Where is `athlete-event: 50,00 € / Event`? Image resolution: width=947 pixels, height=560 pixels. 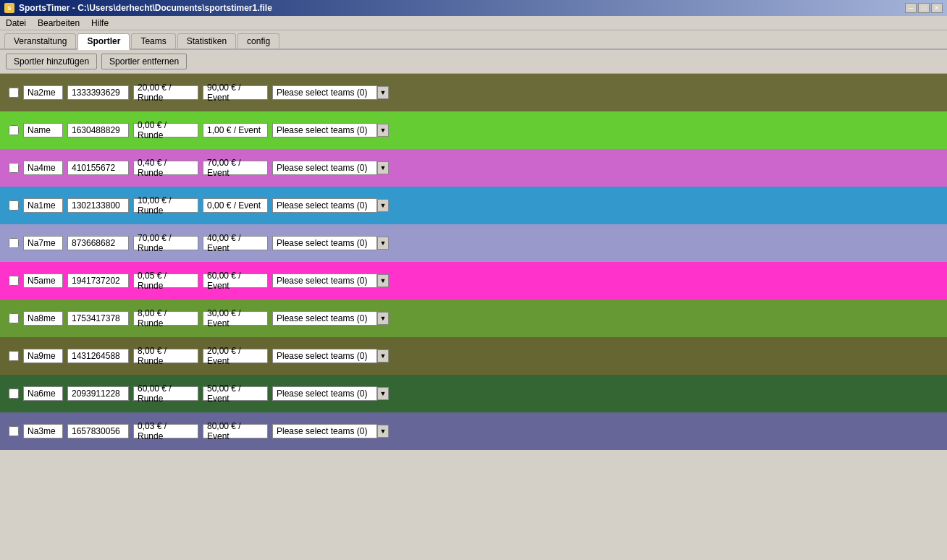 athlete-event: 50,00 € / Event is located at coordinates (235, 394).